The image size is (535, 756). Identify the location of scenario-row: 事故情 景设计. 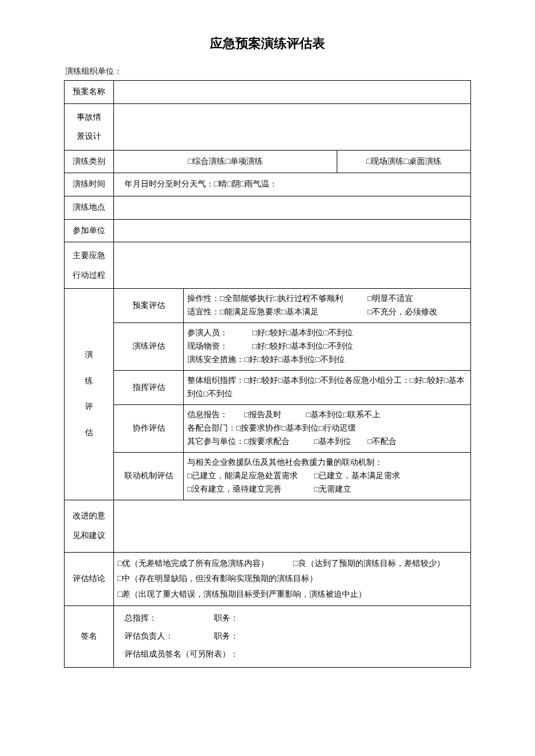
(268, 127).